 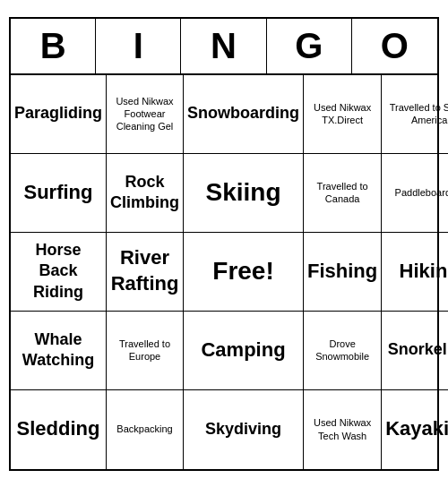 I want to click on cell-label: Kayaking, so click(x=417, y=430).